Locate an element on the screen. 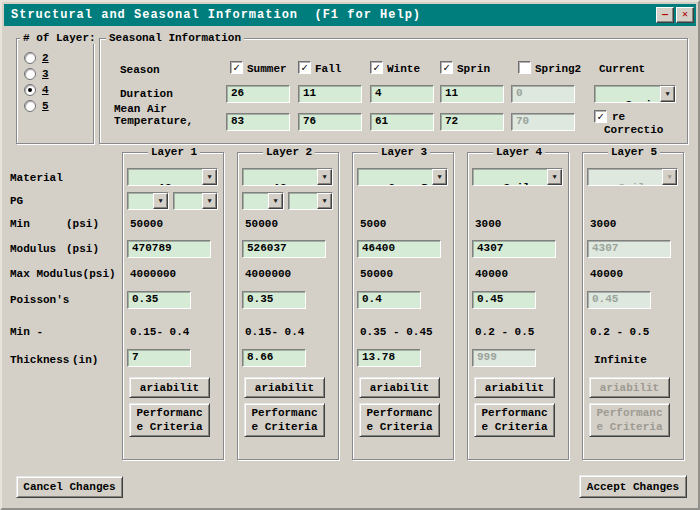 Image resolution: width=700 pixels, height=510 pixels. layer-1-variability-button: ariabilit is located at coordinates (170, 388).